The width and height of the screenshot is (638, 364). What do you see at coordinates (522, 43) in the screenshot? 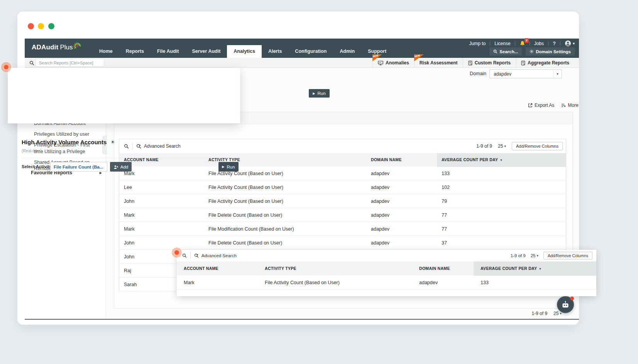
I see `header-utility-row: Jump to License 2 Jobs ? ▾` at bounding box center [522, 43].